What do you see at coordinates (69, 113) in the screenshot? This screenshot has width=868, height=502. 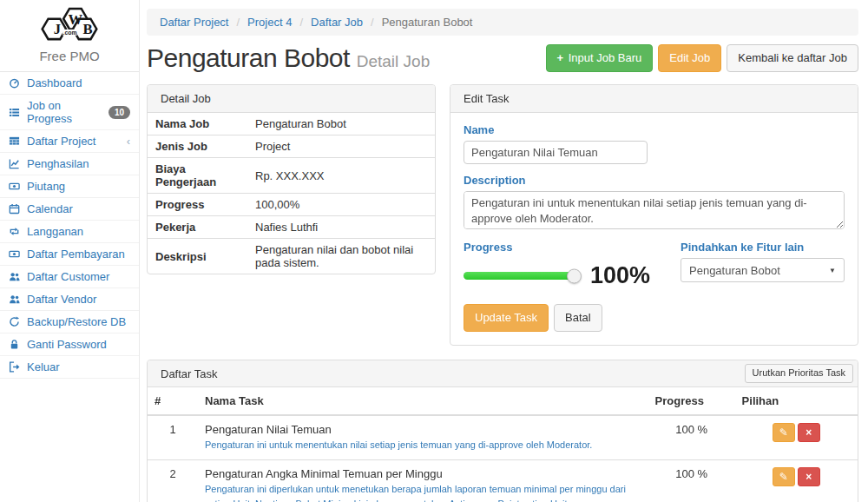 I see `sidebar-item-job-on-progress: Job on Progress 10` at bounding box center [69, 113].